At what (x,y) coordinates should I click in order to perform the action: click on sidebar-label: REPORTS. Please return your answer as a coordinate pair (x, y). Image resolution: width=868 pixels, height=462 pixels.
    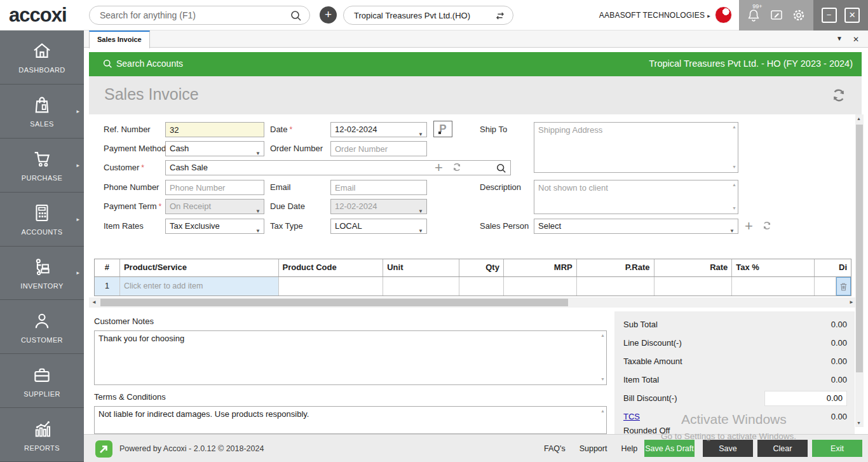
    Looking at the image, I should click on (42, 448).